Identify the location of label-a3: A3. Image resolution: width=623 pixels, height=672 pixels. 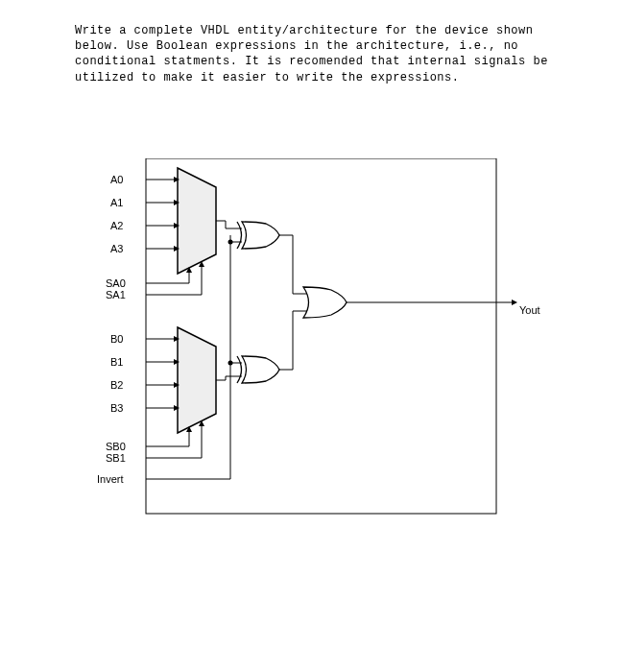
(117, 249).